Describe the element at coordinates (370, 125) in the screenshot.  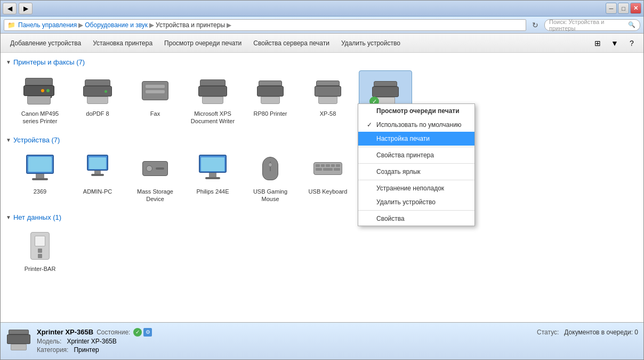
I see `check-set-default: ✓` at that location.